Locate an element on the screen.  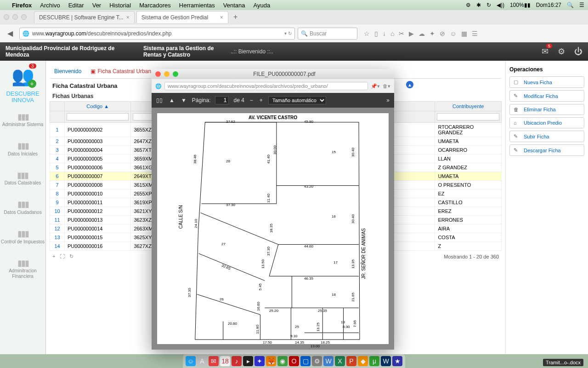
close-icon: × is located at coordinates (221, 17).